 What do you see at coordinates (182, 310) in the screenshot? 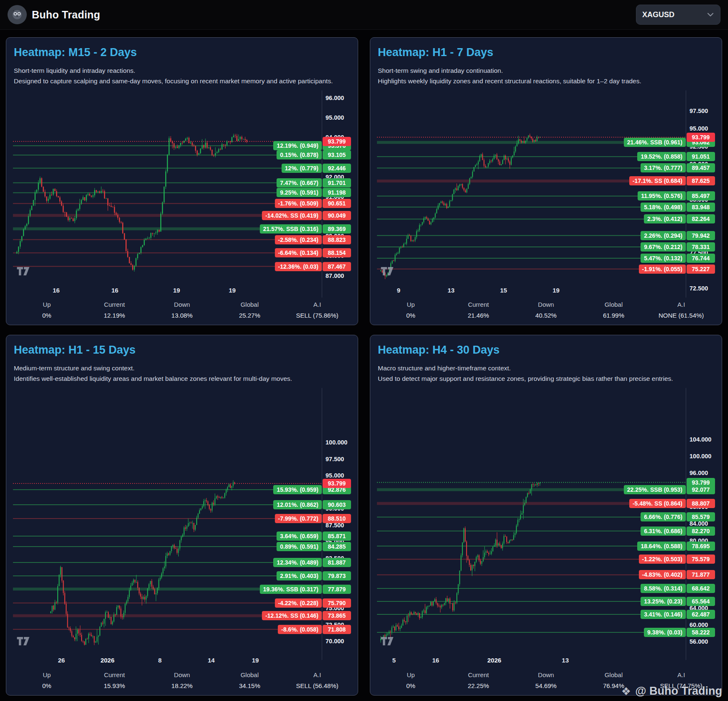
I see `stat-down: Down13.08%` at bounding box center [182, 310].